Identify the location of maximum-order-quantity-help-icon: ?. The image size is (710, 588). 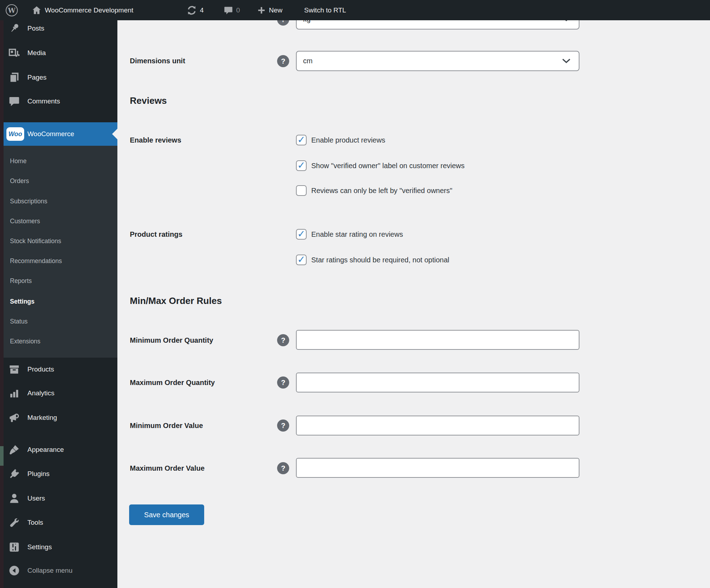
(283, 383).